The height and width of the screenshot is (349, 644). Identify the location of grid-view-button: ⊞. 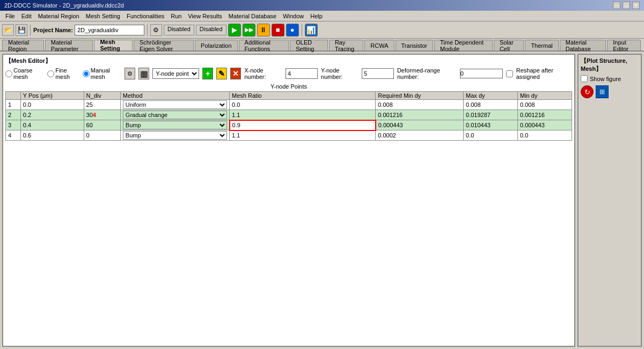
(602, 92).